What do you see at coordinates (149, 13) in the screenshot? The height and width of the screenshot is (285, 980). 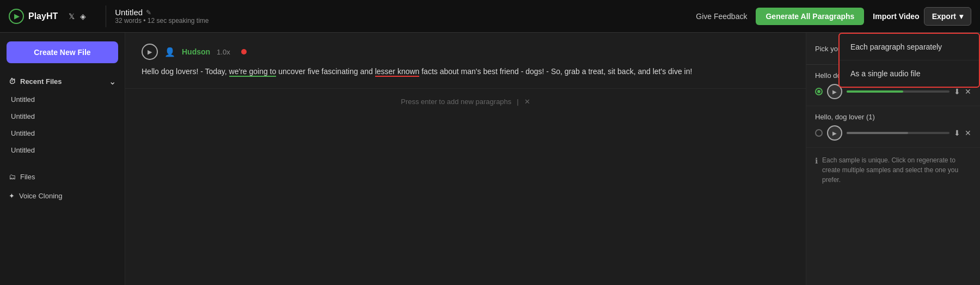 I see `edit-icon: ✎` at bounding box center [149, 13].